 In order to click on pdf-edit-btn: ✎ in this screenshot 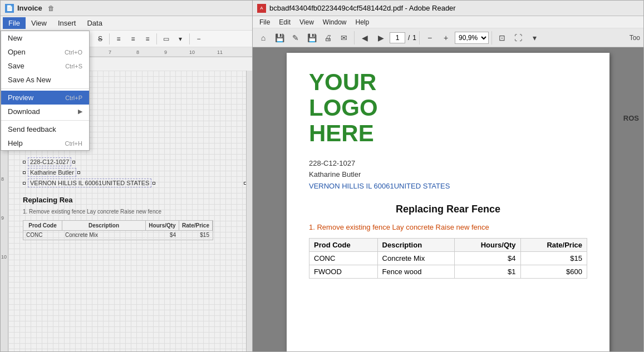, I will do `click(296, 38)`.